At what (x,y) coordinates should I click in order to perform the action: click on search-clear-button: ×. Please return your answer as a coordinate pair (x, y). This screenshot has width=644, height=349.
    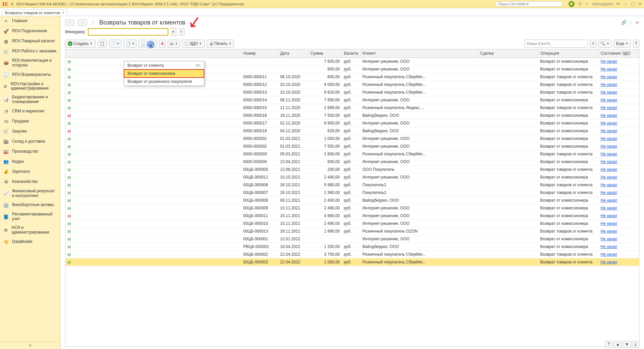
    Looking at the image, I should click on (593, 44).